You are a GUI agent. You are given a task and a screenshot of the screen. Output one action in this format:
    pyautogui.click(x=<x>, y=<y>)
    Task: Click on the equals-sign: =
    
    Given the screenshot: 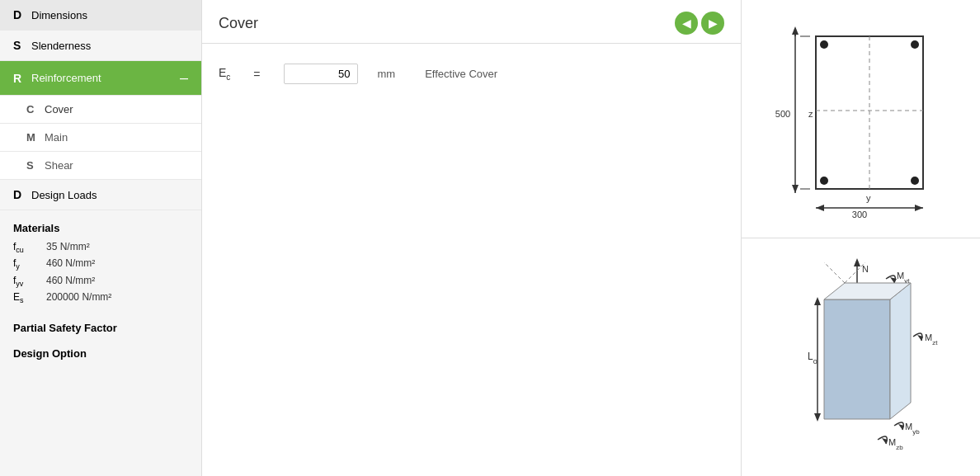 What is the action you would take?
    pyautogui.click(x=257, y=74)
    